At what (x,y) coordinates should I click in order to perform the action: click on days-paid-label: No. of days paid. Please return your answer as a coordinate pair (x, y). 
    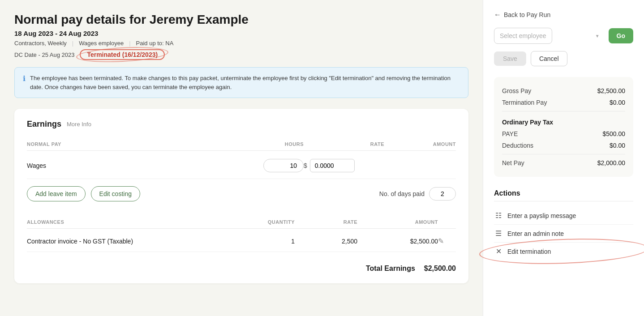
    Looking at the image, I should click on (402, 194).